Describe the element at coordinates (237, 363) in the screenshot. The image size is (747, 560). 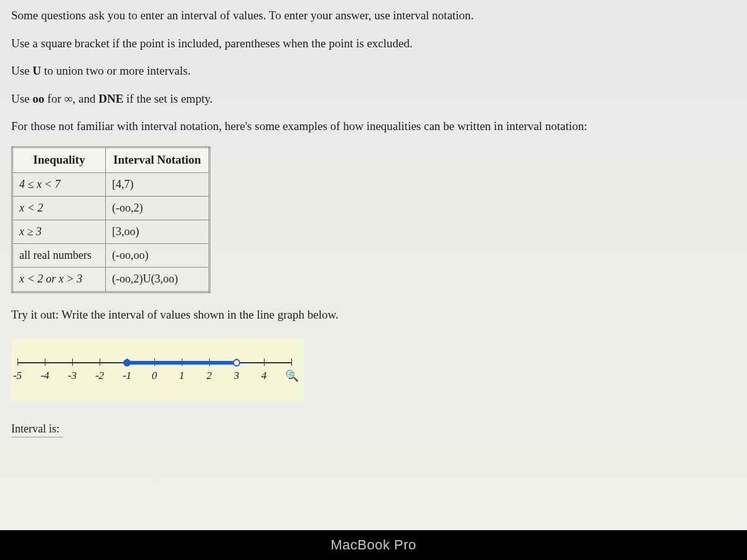
I see `open-endpoint-icon` at that location.